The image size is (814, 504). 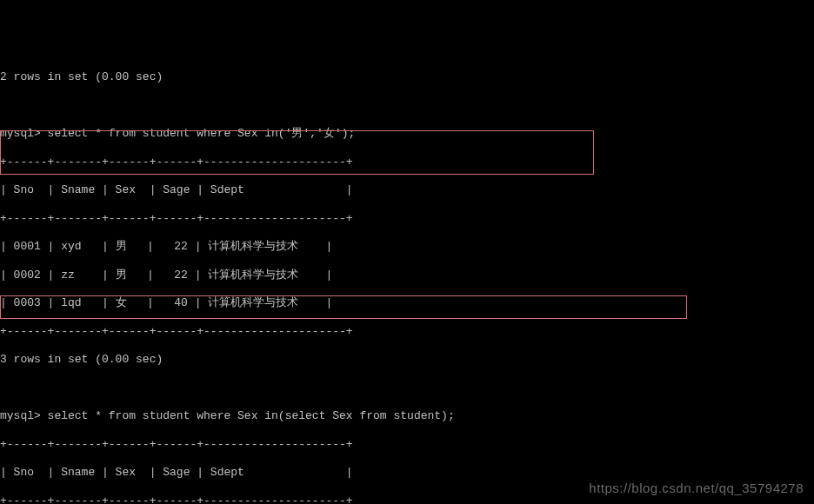 What do you see at coordinates (407, 247) in the screenshot?
I see `table-row: | 0001 | xyd | 男 | 22 | 计算机科学与技术 |` at bounding box center [407, 247].